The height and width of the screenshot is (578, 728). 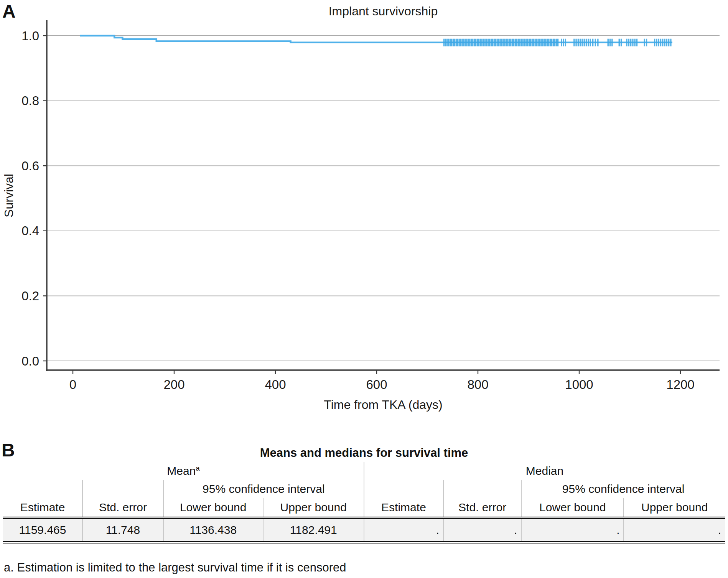 I want to click on mean-std-error-value: 11.748, so click(x=123, y=530).